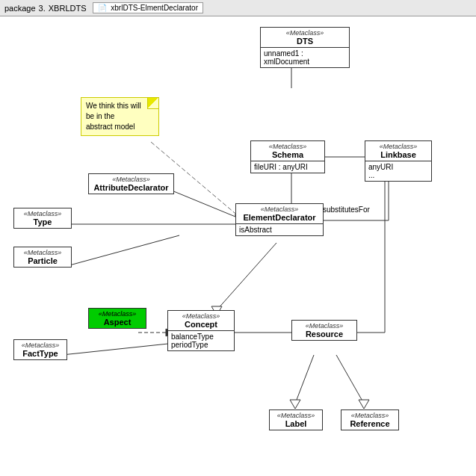  Describe the element at coordinates (279, 229) in the screenshot. I see `elemdecl-attrs: isAbstract` at that location.